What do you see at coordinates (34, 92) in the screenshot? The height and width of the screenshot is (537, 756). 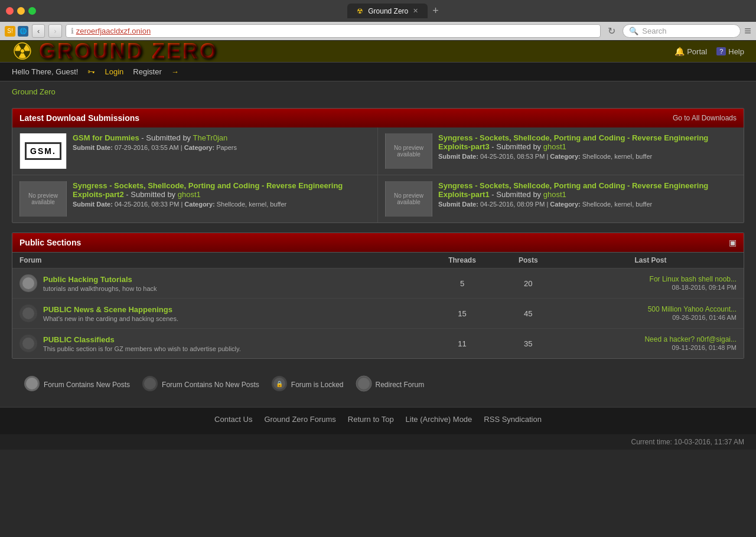 I see `breadcrumb-link: Ground Zero` at bounding box center [34, 92].